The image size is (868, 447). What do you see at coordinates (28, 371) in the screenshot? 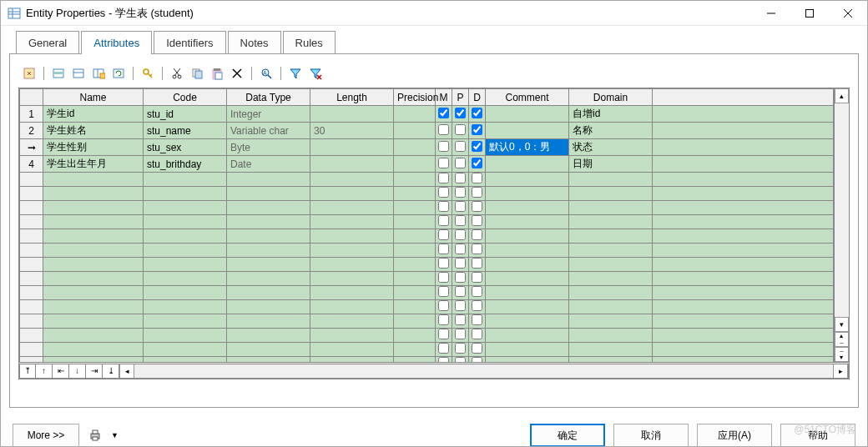
I see `move-top-icon: ⤒` at bounding box center [28, 371].